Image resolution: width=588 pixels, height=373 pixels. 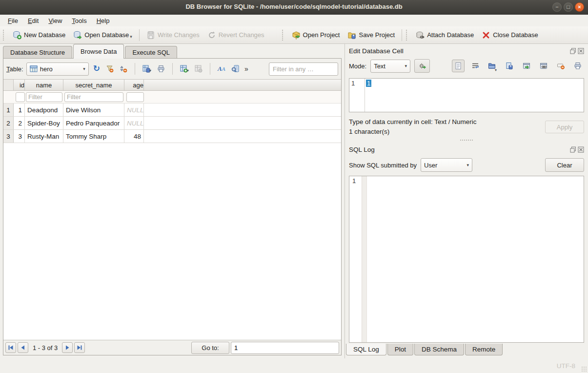 What do you see at coordinates (134, 136) in the screenshot?
I see `cell-age: 48` at bounding box center [134, 136].